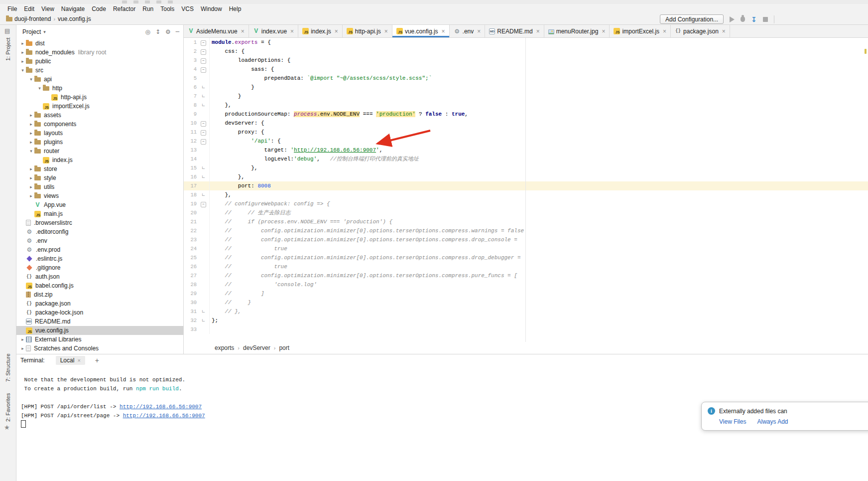 Image resolution: width=868 pixels, height=481 pixels. What do you see at coordinates (526, 258) in the screenshot?
I see `code-line-25: 25 // config.optimization.minimizer[0].o…` at bounding box center [526, 258].